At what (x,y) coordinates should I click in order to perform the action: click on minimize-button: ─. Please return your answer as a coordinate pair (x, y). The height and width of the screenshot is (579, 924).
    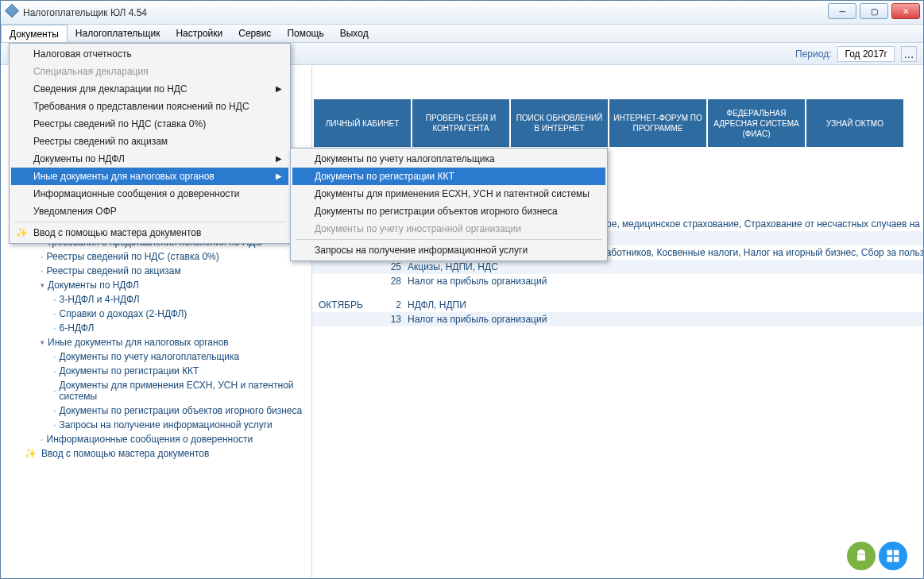
    Looking at the image, I should click on (842, 11).